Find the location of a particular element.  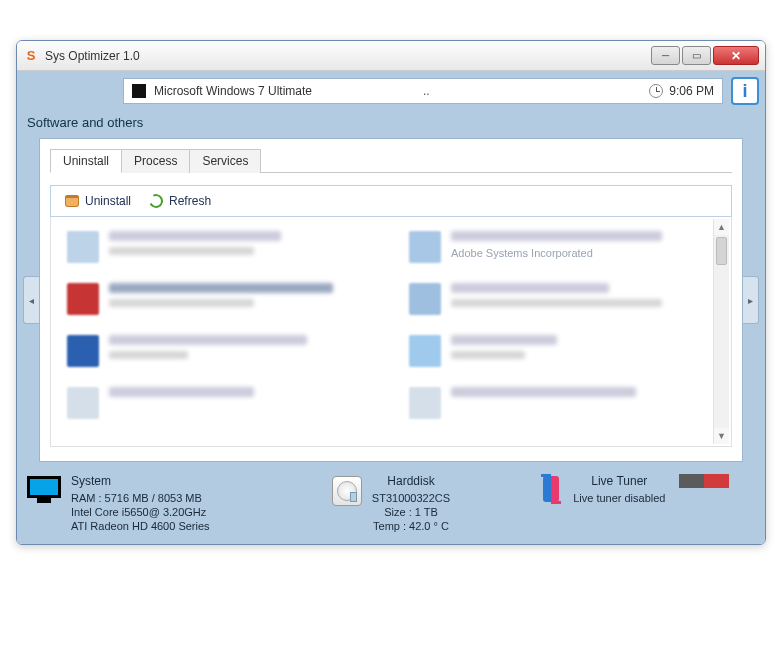

clock-time: 9:06 PM is located at coordinates (692, 91).